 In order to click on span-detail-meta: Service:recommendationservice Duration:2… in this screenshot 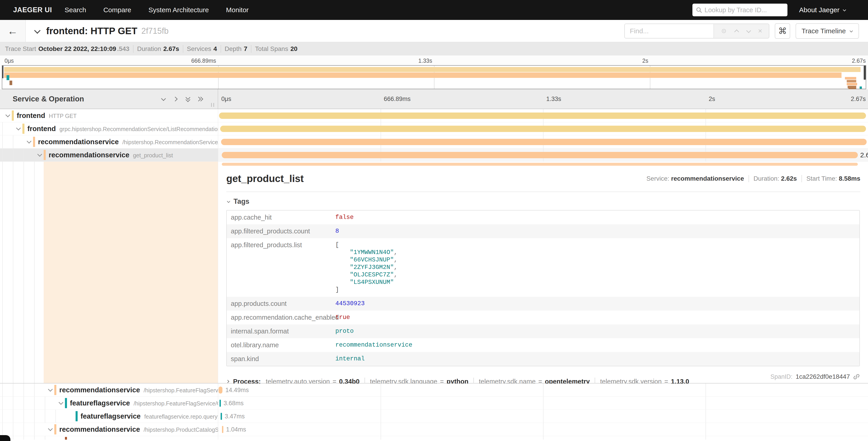, I will do `click(753, 179)`.